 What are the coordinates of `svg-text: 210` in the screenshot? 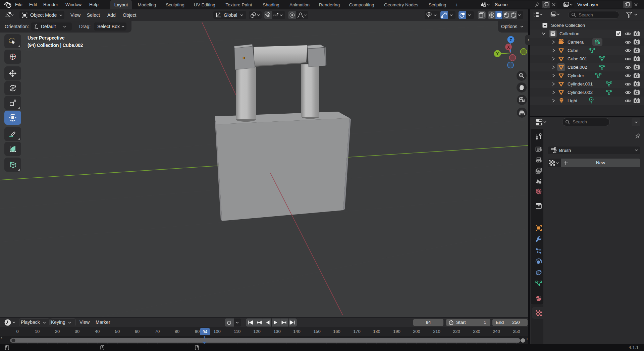 It's located at (437, 331).